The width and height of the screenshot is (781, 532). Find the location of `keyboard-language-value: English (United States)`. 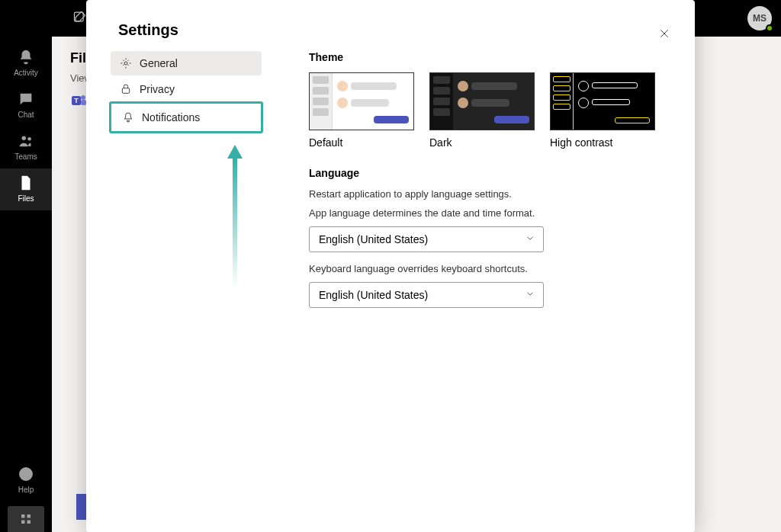

keyboard-language-value: English (United States) is located at coordinates (374, 295).